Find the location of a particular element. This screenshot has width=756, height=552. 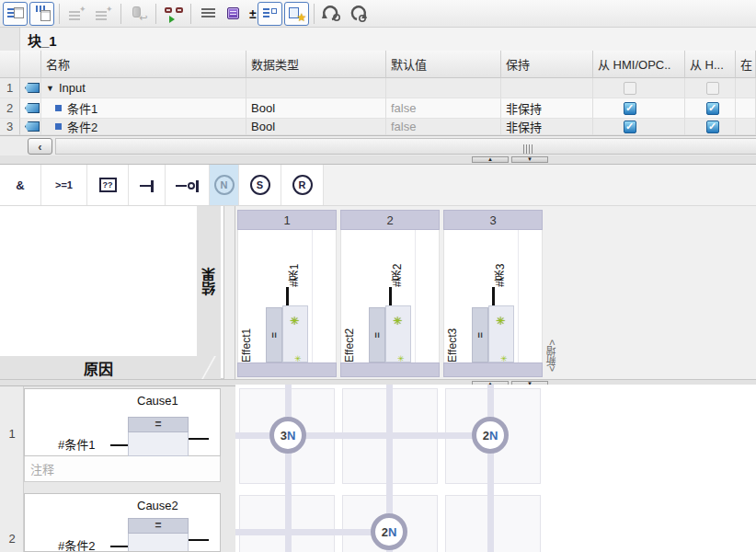

contact-button is located at coordinates (147, 185).